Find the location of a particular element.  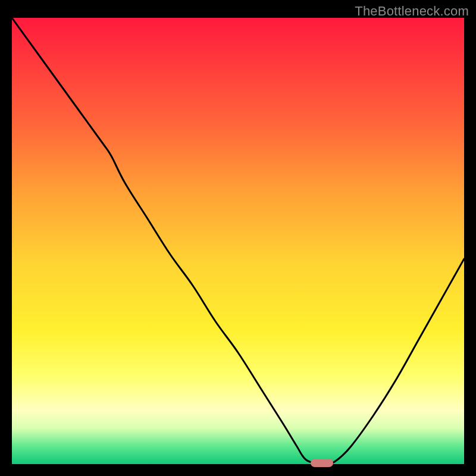

watermark-text: TheBottleneck.com is located at coordinates (412, 11).